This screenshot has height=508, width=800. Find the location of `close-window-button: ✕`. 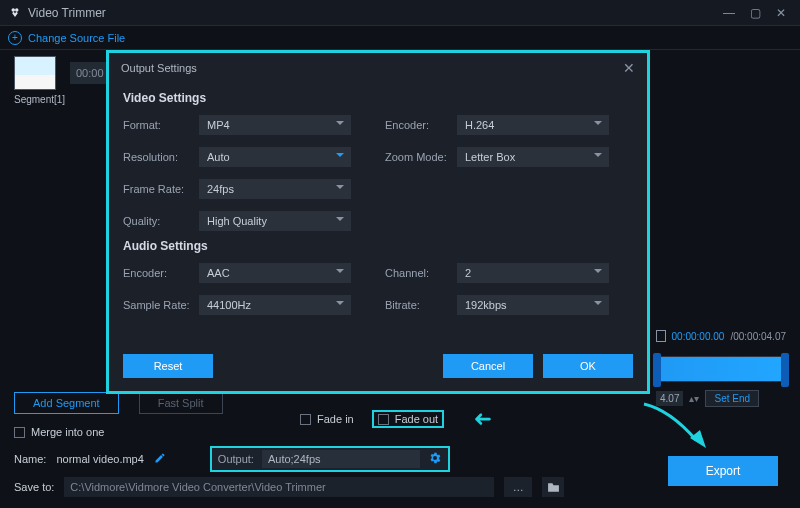

close-window-button: ✕ is located at coordinates (781, 13).